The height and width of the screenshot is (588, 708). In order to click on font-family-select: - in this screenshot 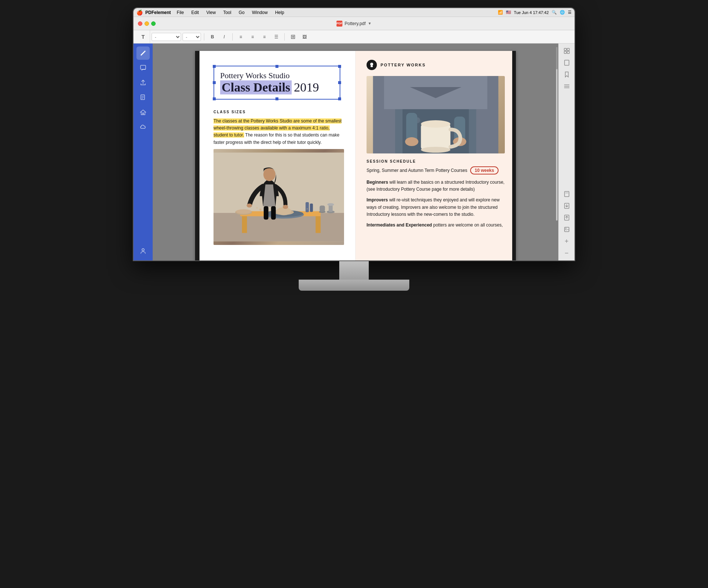, I will do `click(166, 37)`.